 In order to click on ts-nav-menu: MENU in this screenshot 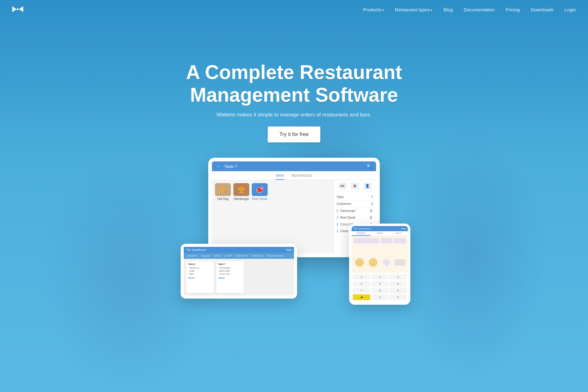, I will do `click(217, 256)`.